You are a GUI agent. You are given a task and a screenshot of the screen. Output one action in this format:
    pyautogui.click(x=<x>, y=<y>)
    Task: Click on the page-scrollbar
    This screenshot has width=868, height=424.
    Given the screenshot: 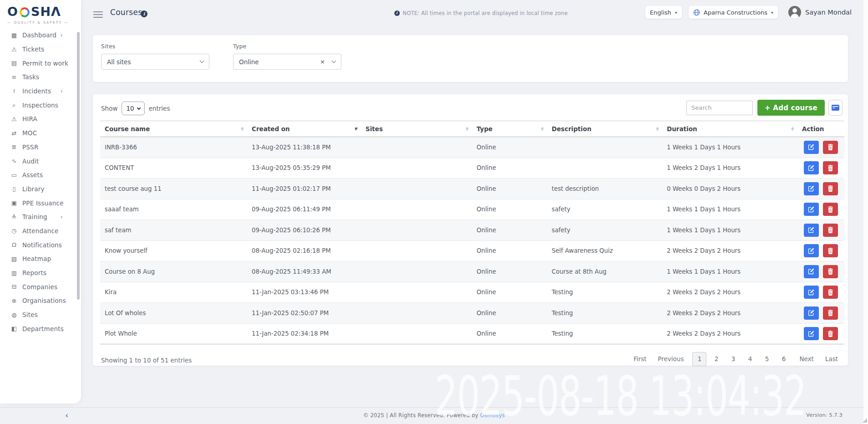 What is the action you would take?
    pyautogui.click(x=866, y=212)
    